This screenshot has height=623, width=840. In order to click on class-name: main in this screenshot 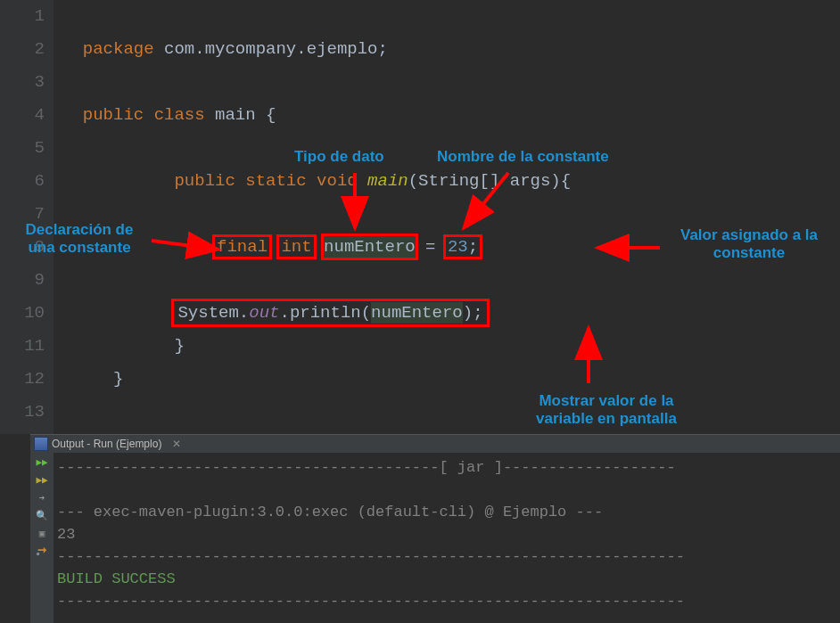, I will do `click(235, 115)`.